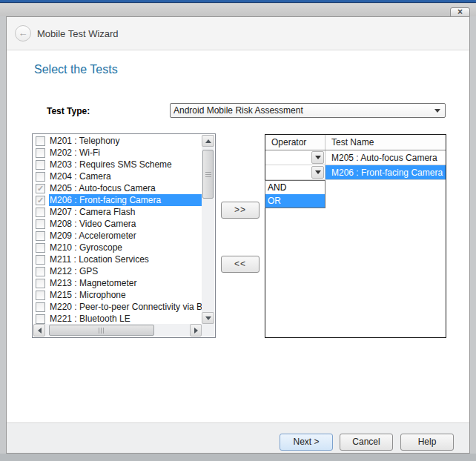 This screenshot has height=461, width=476. Describe the element at coordinates (308, 110) in the screenshot. I see `test-type-dropdown: Android Mobile Risk Assessment` at that location.